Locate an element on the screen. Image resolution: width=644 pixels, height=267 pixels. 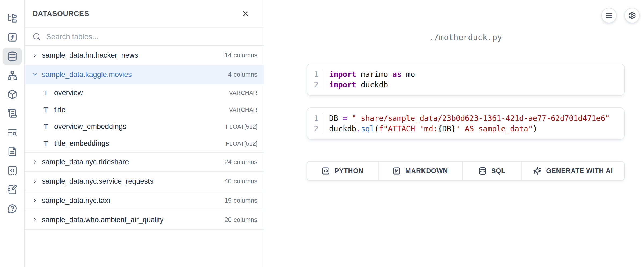
table-row: sample_data.who.ambient_air_quality20 co… is located at coordinates (144, 220).